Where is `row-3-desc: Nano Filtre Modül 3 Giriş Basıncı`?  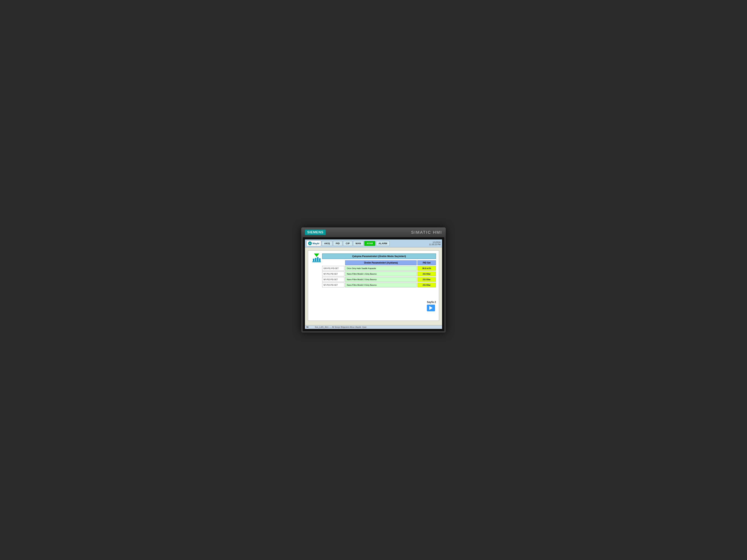
row-3-desc: Nano Filtre Modül 3 Giriş Basıncı is located at coordinates (381, 285).